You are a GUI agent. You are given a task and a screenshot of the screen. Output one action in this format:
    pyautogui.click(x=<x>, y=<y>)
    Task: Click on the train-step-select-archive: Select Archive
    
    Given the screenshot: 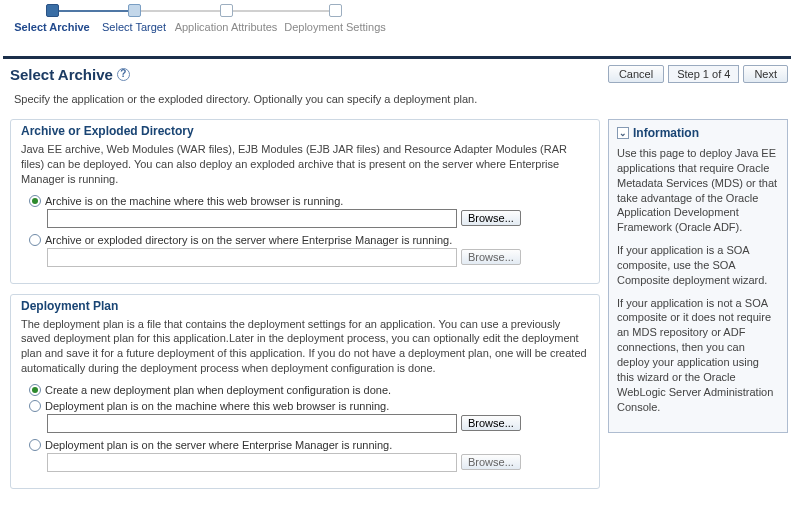 What is the action you would take?
    pyautogui.click(x=52, y=18)
    